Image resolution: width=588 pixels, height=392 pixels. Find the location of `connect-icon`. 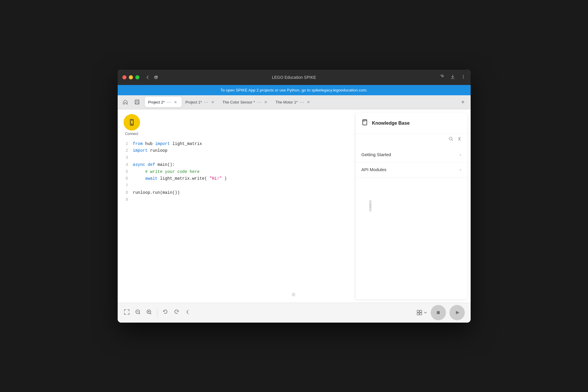

connect-icon is located at coordinates (132, 122).